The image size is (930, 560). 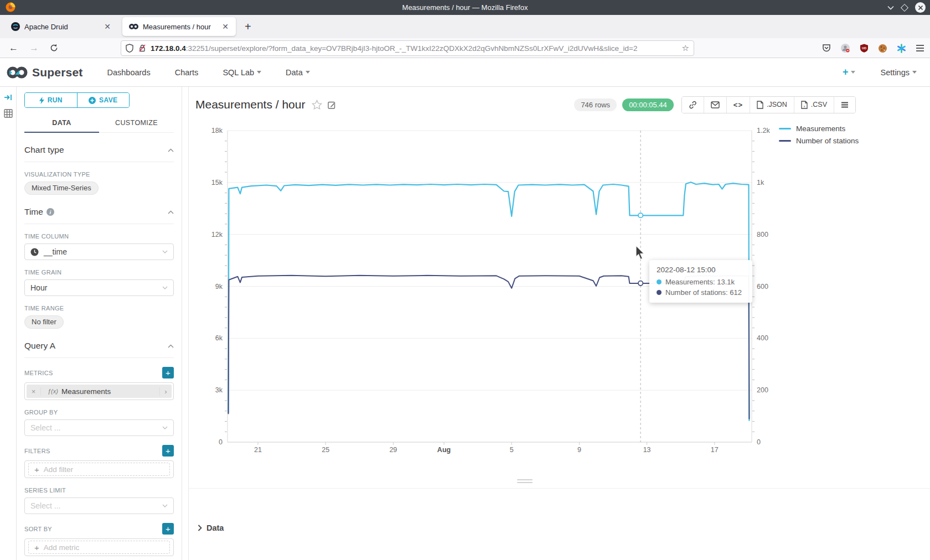 I want to click on svg-text: 3k, so click(x=219, y=390).